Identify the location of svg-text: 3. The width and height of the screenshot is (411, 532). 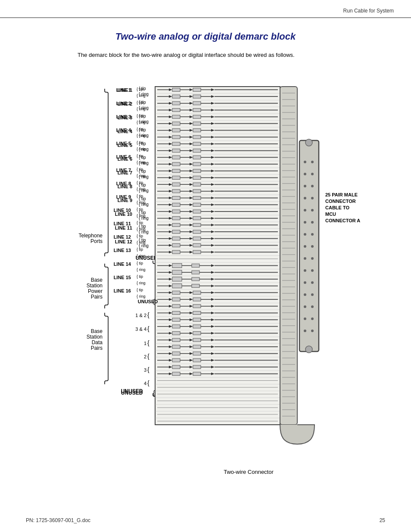
(145, 370).